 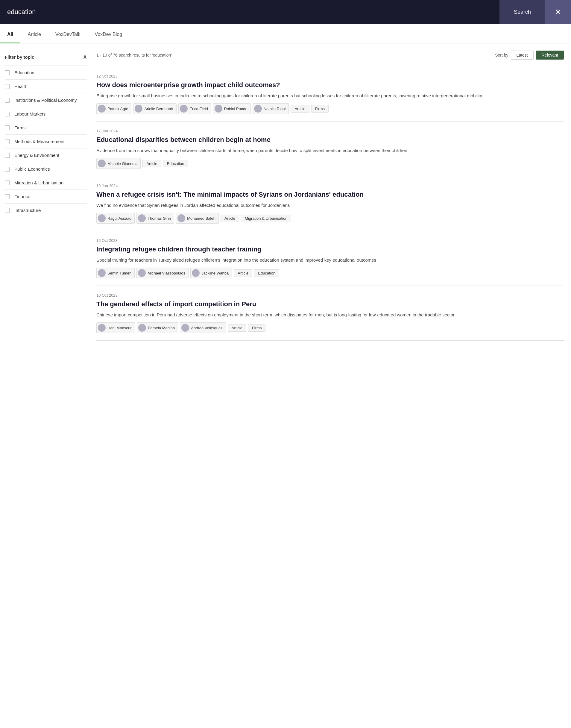 What do you see at coordinates (330, 328) in the screenshot?
I see `article-meta-5: Hani Mansour Pamela Medina Andrea Velásq…` at bounding box center [330, 328].